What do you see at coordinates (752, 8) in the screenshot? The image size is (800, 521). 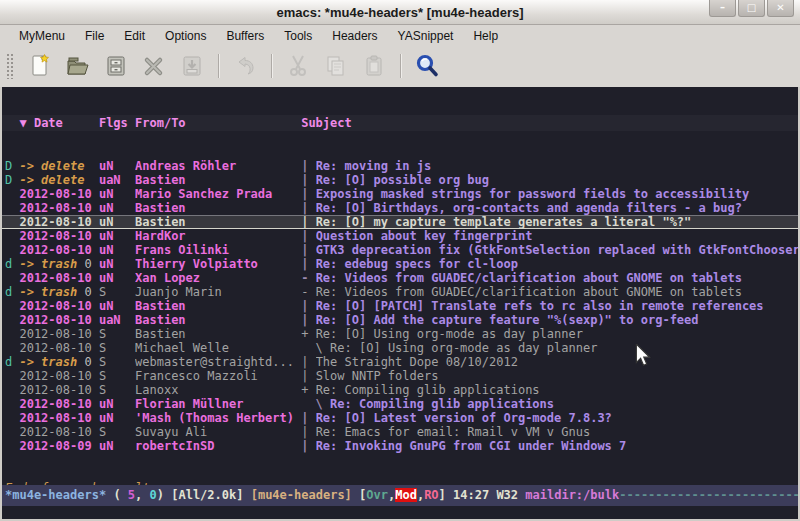 I see `window-buttons: –□✕` at bounding box center [752, 8].